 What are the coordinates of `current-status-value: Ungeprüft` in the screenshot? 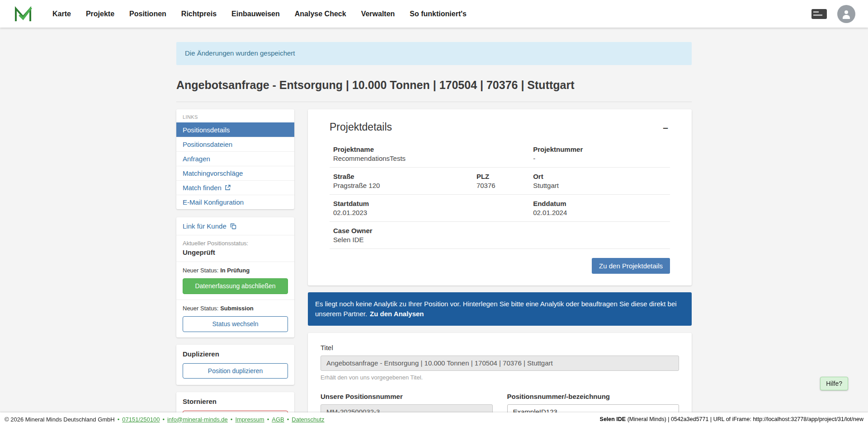 It's located at (235, 252).